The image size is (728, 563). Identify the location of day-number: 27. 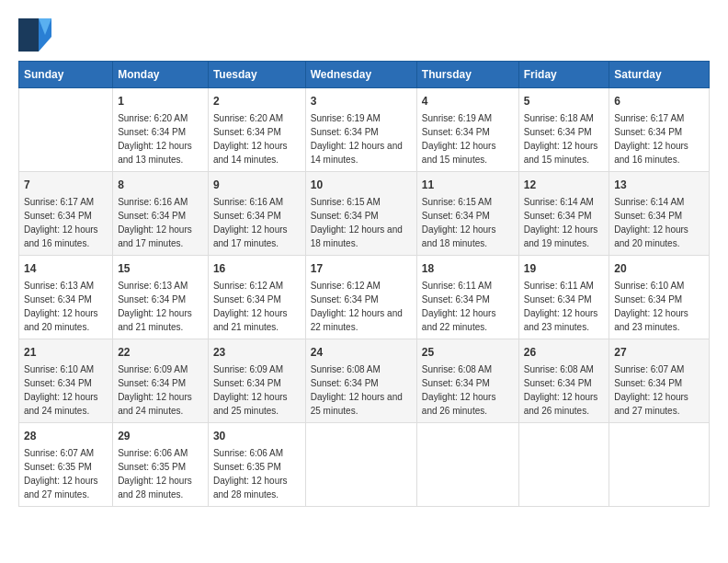
(659, 352).